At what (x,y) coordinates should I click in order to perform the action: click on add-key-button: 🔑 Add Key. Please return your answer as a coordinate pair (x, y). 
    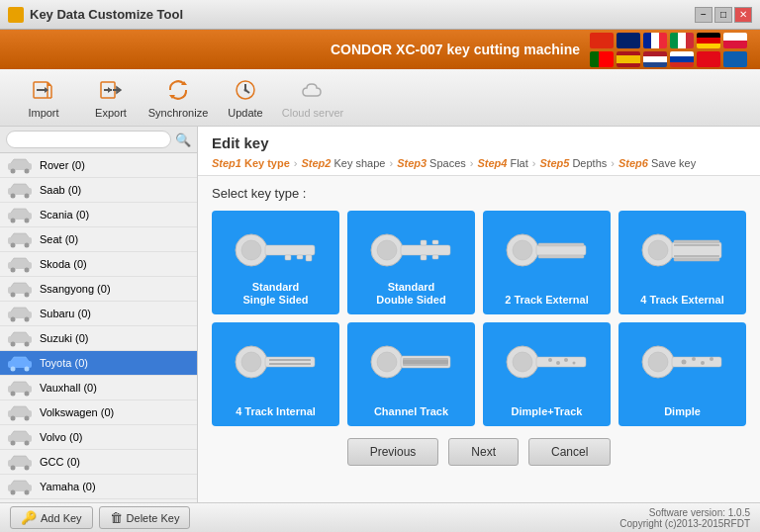
    Looking at the image, I should click on (51, 518).